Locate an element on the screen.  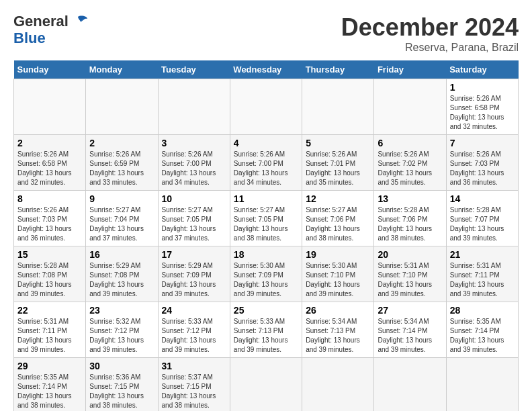
day-number: 24 is located at coordinates (194, 310).